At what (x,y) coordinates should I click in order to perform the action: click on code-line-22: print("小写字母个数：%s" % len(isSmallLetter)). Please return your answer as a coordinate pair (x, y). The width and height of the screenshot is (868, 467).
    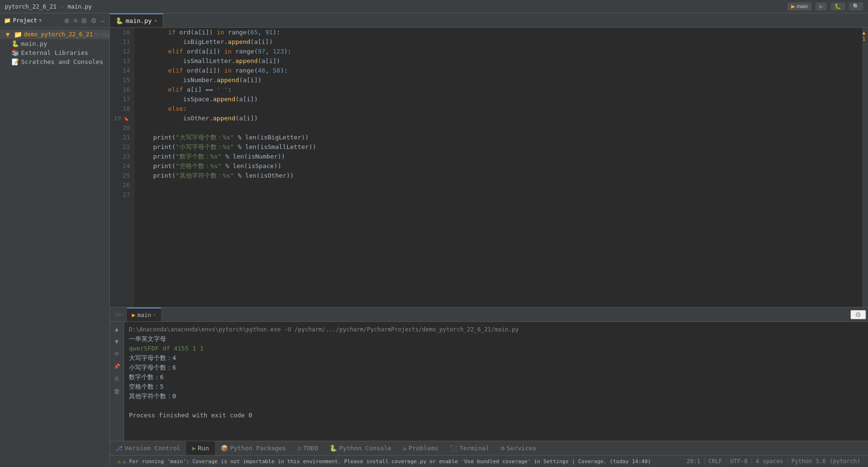
    Looking at the image, I should click on (498, 147).